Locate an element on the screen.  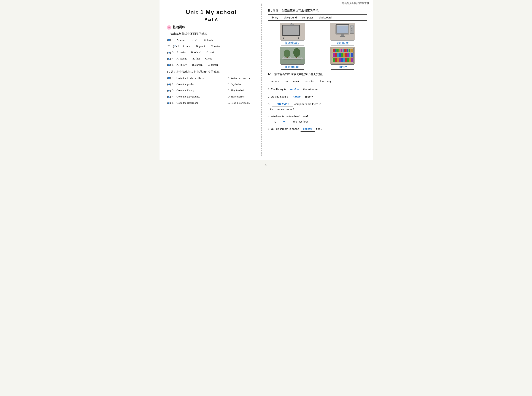
s2-item-3: (D) 3. Go to the library. C. Play footba… is located at coordinates (211, 90).